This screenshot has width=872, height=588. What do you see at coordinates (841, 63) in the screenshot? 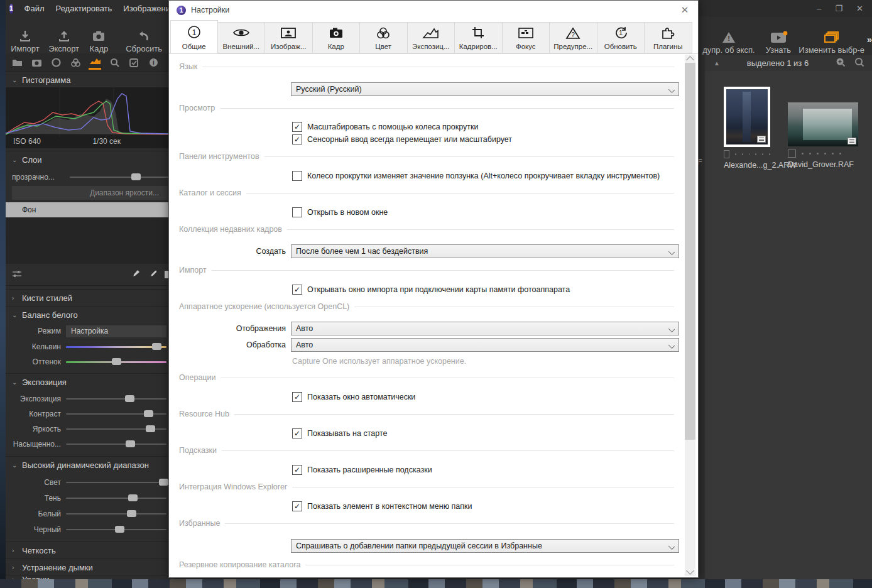
I see `zoom-in-icon` at bounding box center [841, 63].